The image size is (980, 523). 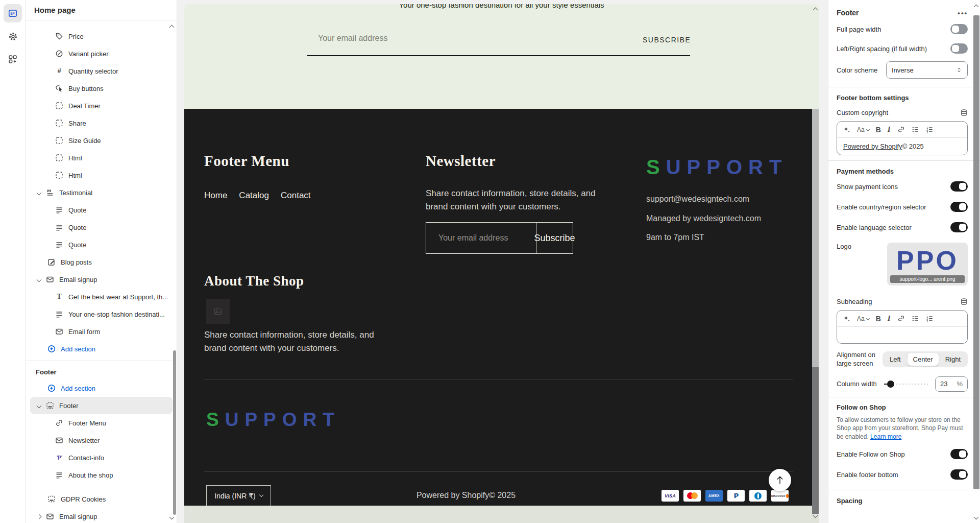 I want to click on alignment-right-option: Right, so click(x=953, y=360).